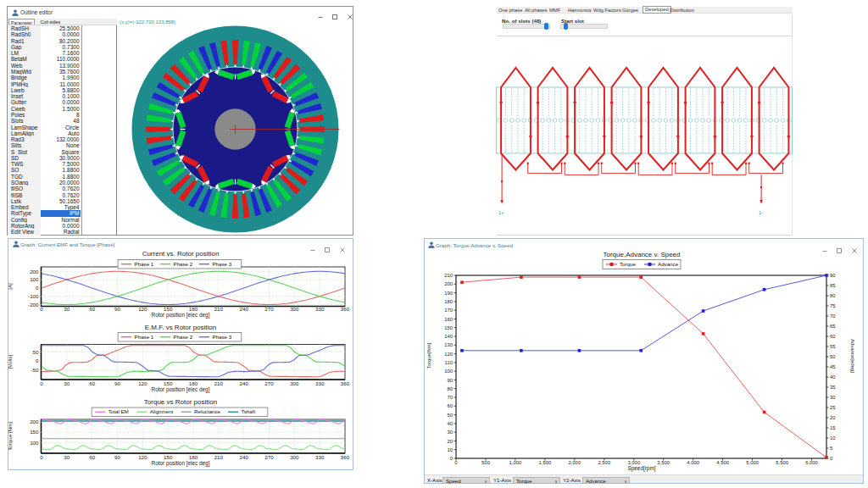 The height and width of the screenshot is (488, 868). What do you see at coordinates (627, 264) in the screenshot?
I see `svg-text: Torque` at bounding box center [627, 264].